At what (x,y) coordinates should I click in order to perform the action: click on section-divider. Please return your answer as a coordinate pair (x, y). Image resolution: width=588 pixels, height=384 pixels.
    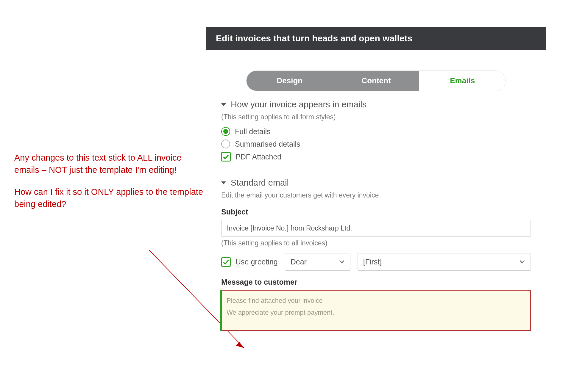
    Looking at the image, I should click on (376, 169).